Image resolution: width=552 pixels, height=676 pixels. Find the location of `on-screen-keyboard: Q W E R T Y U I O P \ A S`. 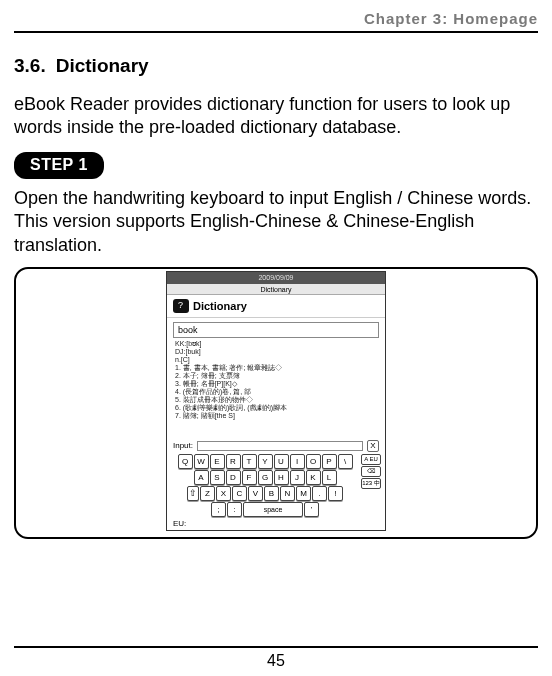

on-screen-keyboard: Q W E R T Y U I O P \ A S is located at coordinates (276, 485).